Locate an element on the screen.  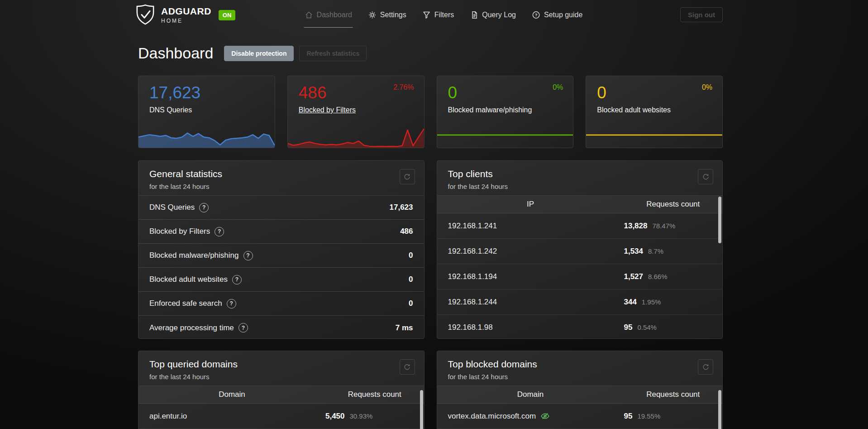
blocked-malware-label: Blocked malware/phishing is located at coordinates (490, 110).